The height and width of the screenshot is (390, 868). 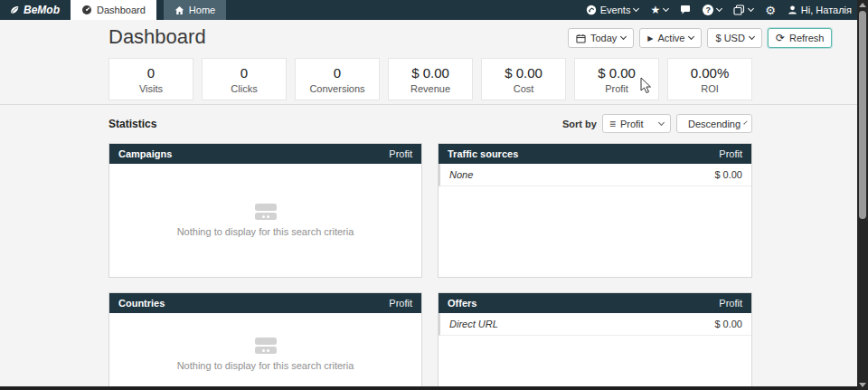 I want to click on currency-label: $ USD, so click(x=730, y=38).